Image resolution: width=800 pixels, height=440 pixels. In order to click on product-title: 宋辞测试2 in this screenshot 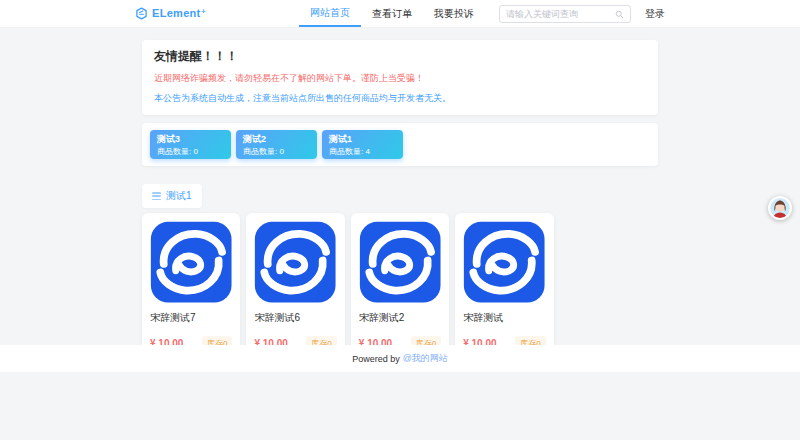, I will do `click(400, 318)`.